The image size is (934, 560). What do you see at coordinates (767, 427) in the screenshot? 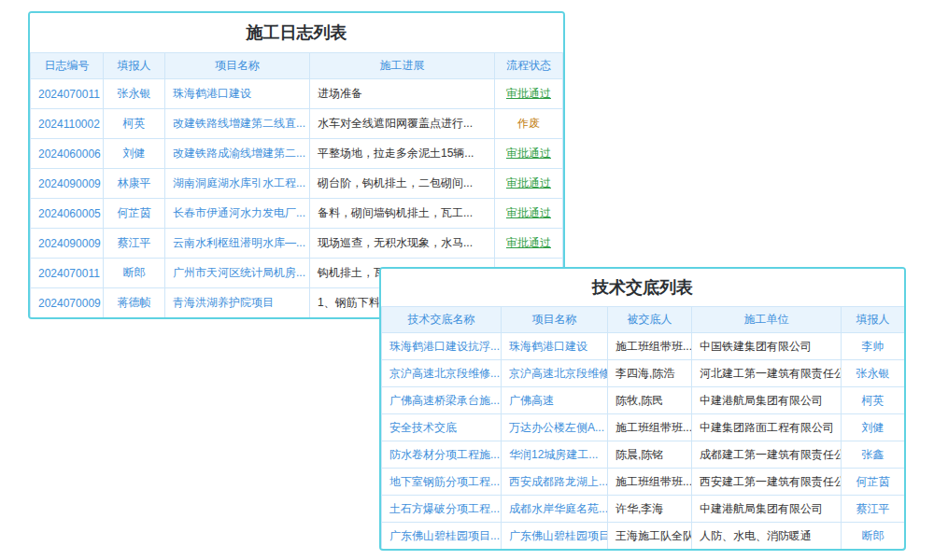
I see `unit-cell: 中建集团路面工程有限公司` at bounding box center [767, 427].